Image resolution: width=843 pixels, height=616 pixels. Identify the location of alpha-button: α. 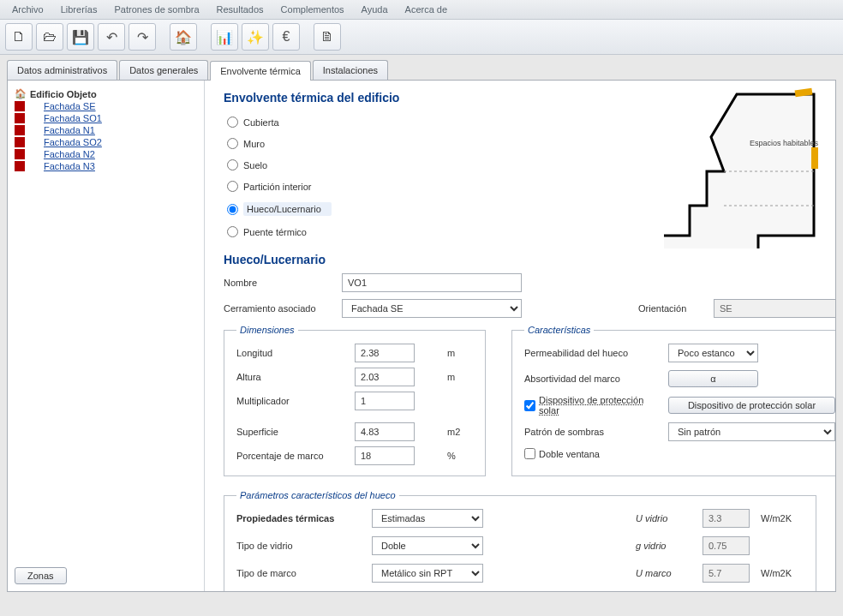
(713, 379).